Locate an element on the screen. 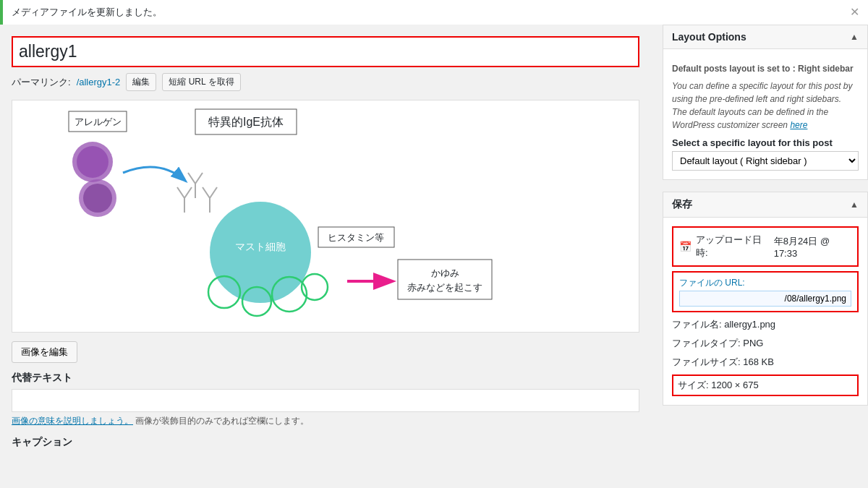 The image size is (868, 488). upload-date-value: 年8月24日 @ 17:33 is located at coordinates (813, 247).